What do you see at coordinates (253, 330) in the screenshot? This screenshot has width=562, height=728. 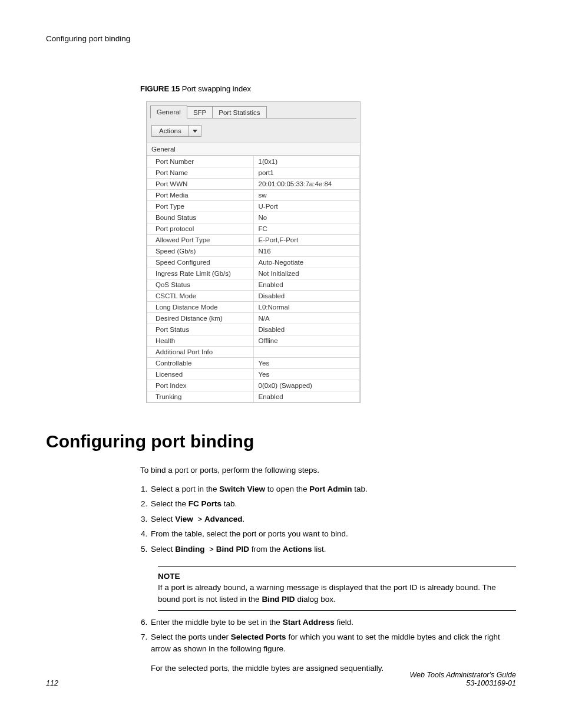 I see `table-row: Port StatusDisabled` at bounding box center [253, 330].